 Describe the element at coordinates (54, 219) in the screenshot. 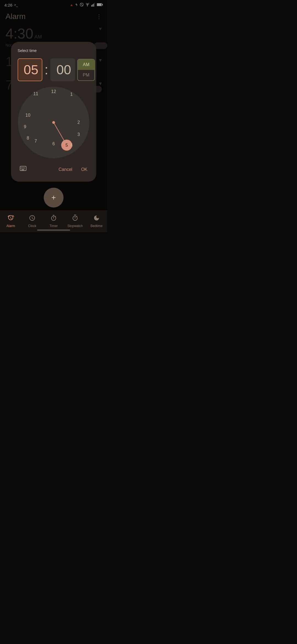

I see `timer-nav-icon` at that location.